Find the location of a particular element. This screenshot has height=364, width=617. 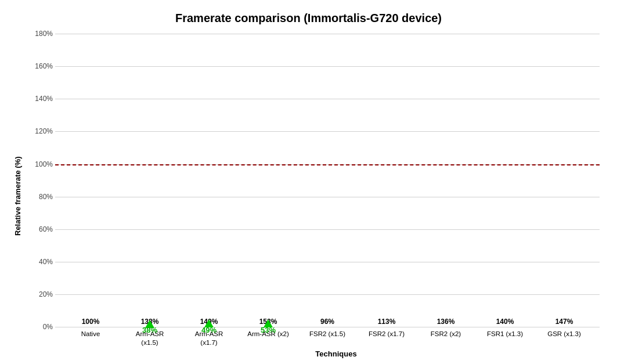

native-reference-line is located at coordinates (327, 165).